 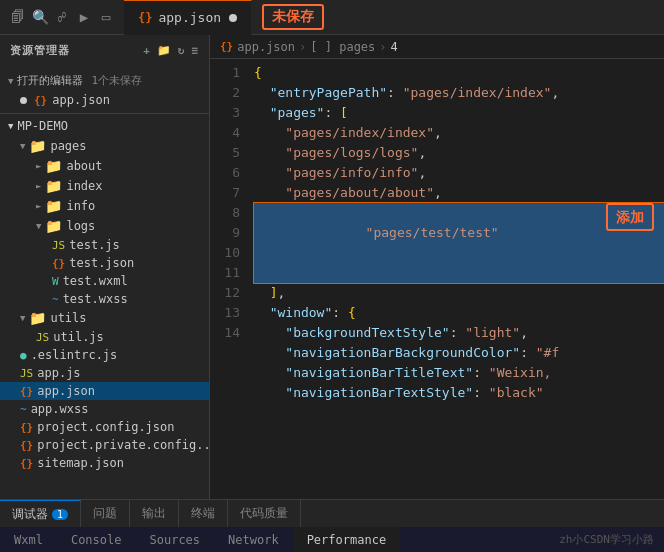 I want to click on panel-tab-output: 输出, so click(x=154, y=514).